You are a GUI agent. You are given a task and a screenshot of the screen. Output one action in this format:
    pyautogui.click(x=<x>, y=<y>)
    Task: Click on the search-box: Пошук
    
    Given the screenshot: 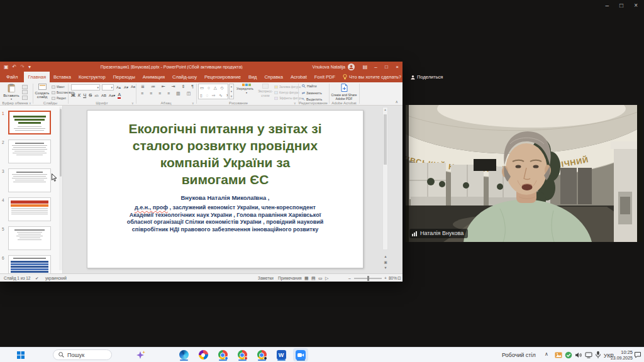 What is the action you would take?
    pyautogui.click(x=82, y=354)
    